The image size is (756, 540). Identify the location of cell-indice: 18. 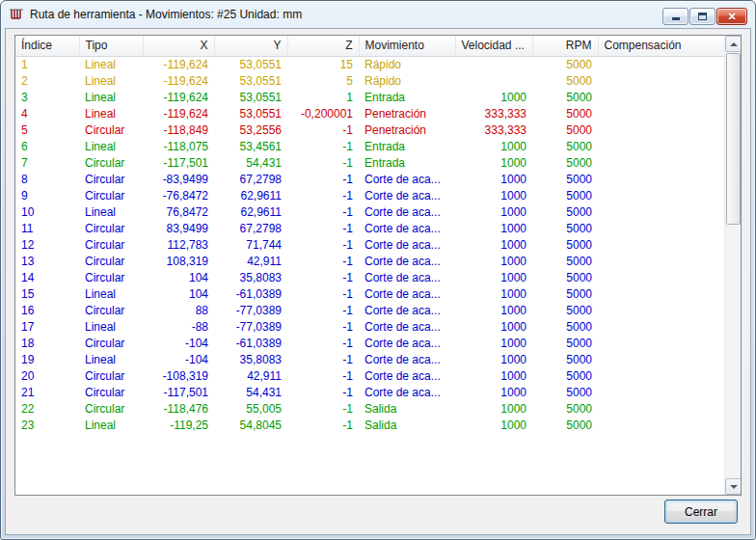
(47, 343).